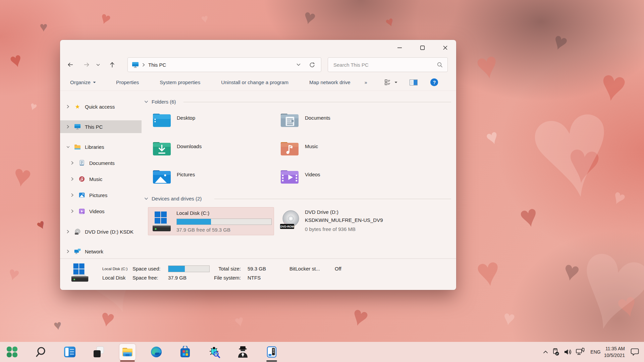 Image resolution: width=644 pixels, height=362 pixels. I want to click on sidebar-item-label: Pictures, so click(98, 195).